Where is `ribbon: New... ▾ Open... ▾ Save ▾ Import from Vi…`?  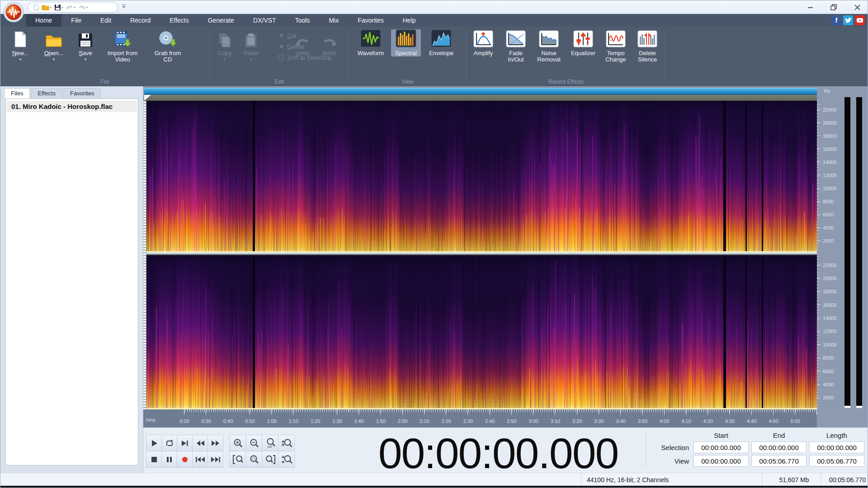 ribbon: New... ▾ Open... ▾ Save ▾ Import from Vi… is located at coordinates (434, 56).